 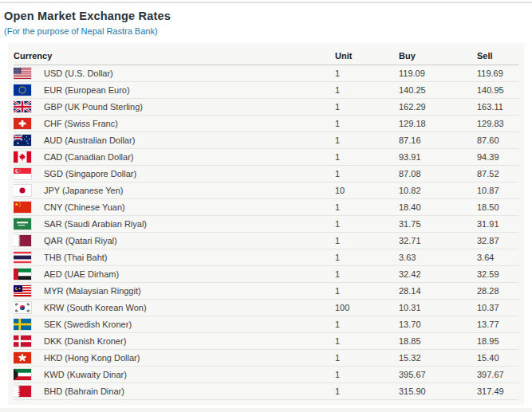 I want to click on column-header-buy: Buy, so click(x=438, y=56).